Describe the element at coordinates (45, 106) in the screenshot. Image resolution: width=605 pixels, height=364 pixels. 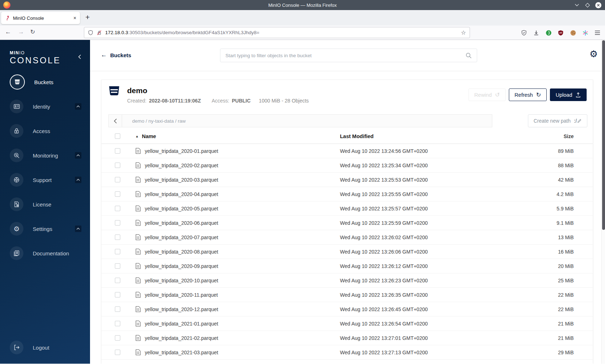
I see `sidebar-item-identity: Identity` at that location.